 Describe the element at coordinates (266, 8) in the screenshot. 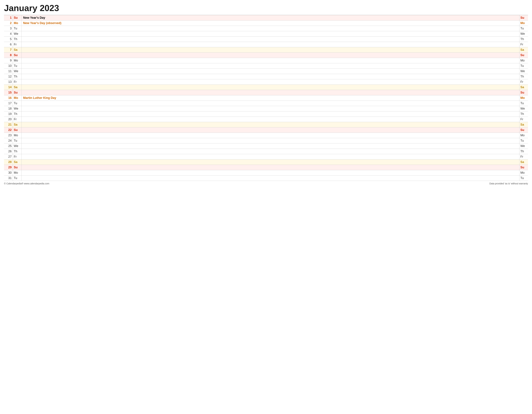

I see `page-title: January 2023` at that location.